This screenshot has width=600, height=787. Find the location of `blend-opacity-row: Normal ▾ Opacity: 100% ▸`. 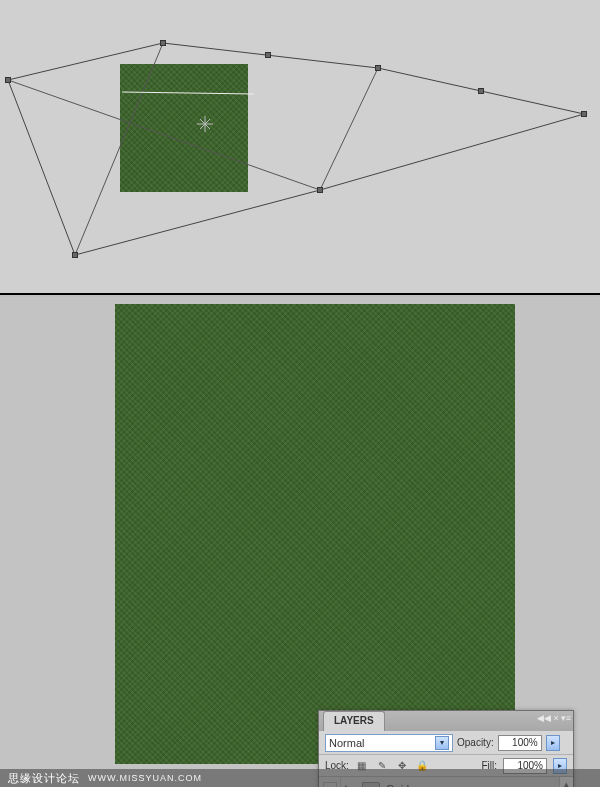

blend-opacity-row: Normal ▾ Opacity: 100% ▸ is located at coordinates (446, 743).